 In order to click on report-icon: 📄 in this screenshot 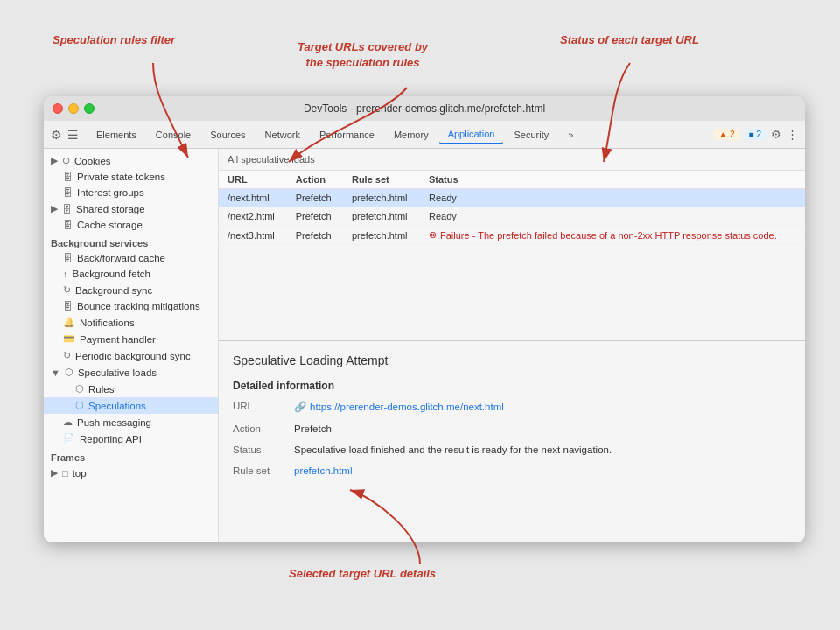, I will do `click(69, 439)`.